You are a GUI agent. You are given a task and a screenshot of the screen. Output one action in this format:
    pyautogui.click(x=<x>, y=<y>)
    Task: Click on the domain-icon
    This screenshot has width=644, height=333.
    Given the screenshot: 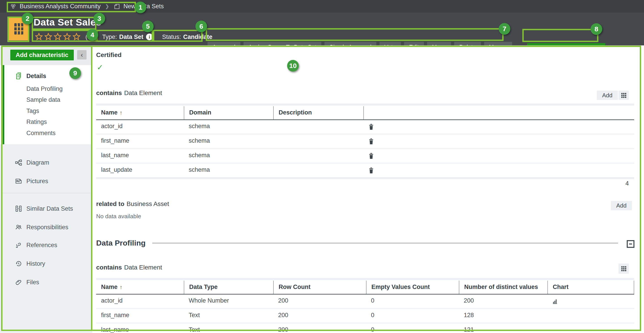 What is the action you would take?
    pyautogui.click(x=117, y=6)
    